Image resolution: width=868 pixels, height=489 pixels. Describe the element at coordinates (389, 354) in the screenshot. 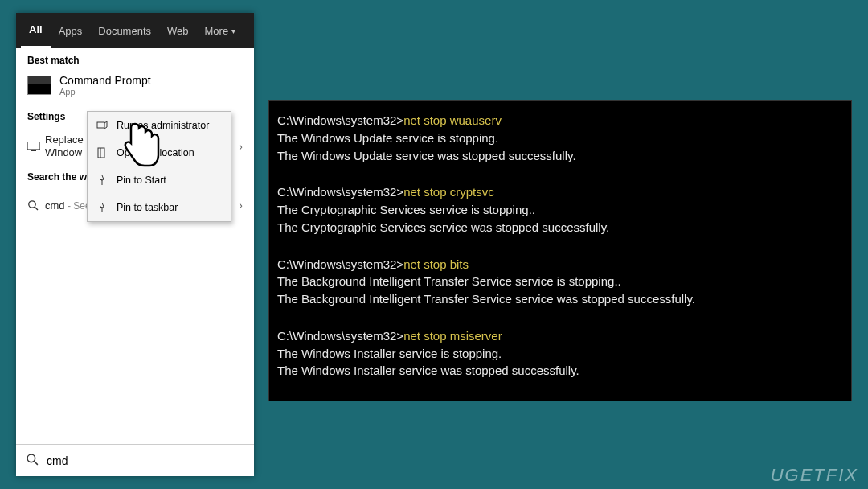

I see `terminal-output-line: The Windows Installer service is stoppin…` at that location.